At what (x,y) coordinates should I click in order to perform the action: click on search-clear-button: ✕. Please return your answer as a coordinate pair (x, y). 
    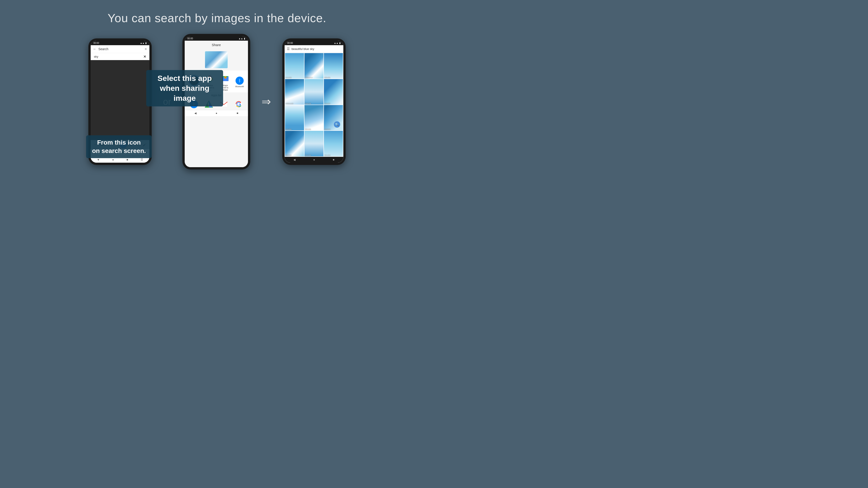
    Looking at the image, I should click on (146, 49).